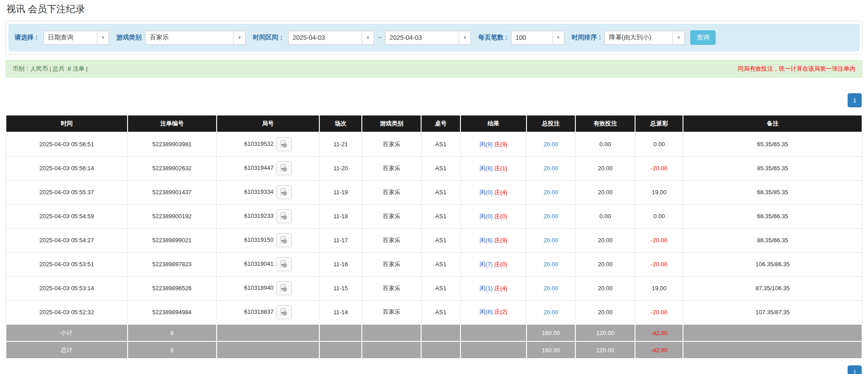 Image resolution: width=868 pixels, height=374 pixels. Describe the element at coordinates (67, 264) in the screenshot. I see `cell-time: 2025-04-03 05:53:51` at that location.